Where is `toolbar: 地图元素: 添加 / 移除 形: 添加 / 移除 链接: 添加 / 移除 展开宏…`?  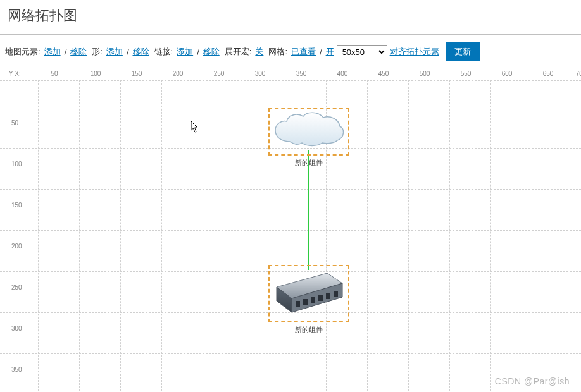
toolbar: 地图元素: 添加 / 移除 形: 添加 / 移除 链接: 添加 / 移除 展开宏… is located at coordinates (290, 52).